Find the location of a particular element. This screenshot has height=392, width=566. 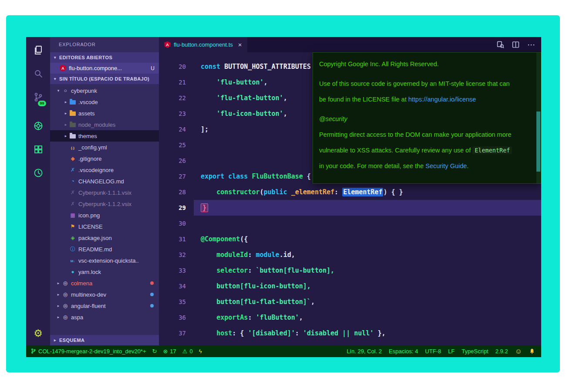

activity-source-control-icon: 99 is located at coordinates (38, 97).